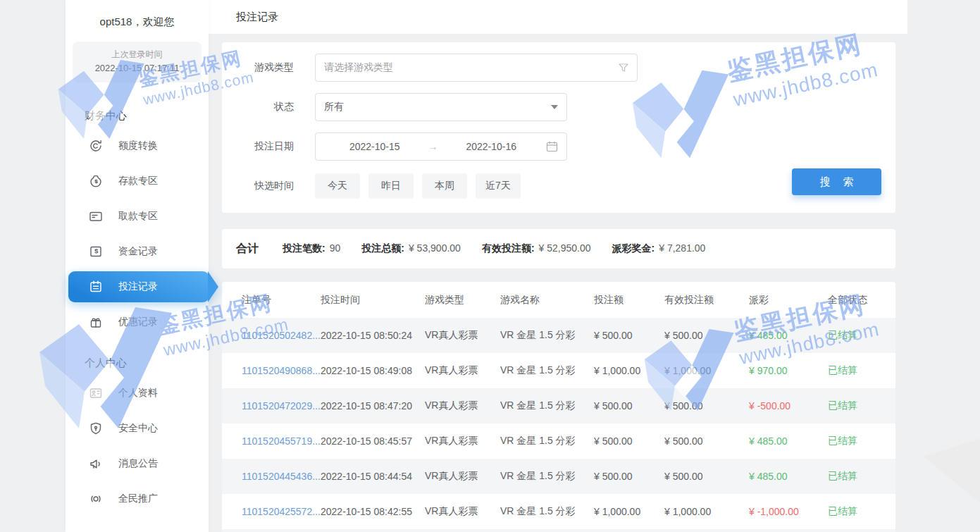 The height and width of the screenshot is (532, 980). I want to click on date-range-picker: 2022-10-15 → 2022-10-16, so click(441, 147).